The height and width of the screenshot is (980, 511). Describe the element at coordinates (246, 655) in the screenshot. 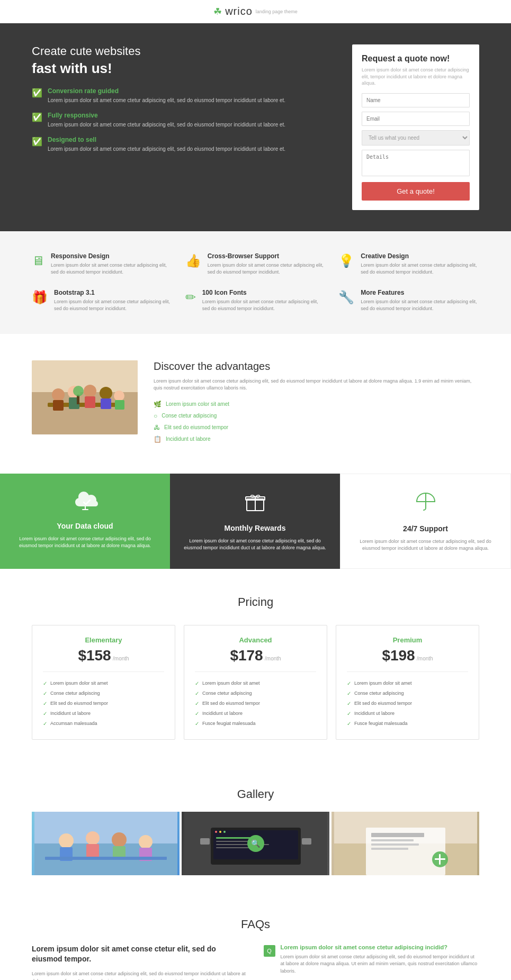

I see `plan-2-price: $178` at that location.